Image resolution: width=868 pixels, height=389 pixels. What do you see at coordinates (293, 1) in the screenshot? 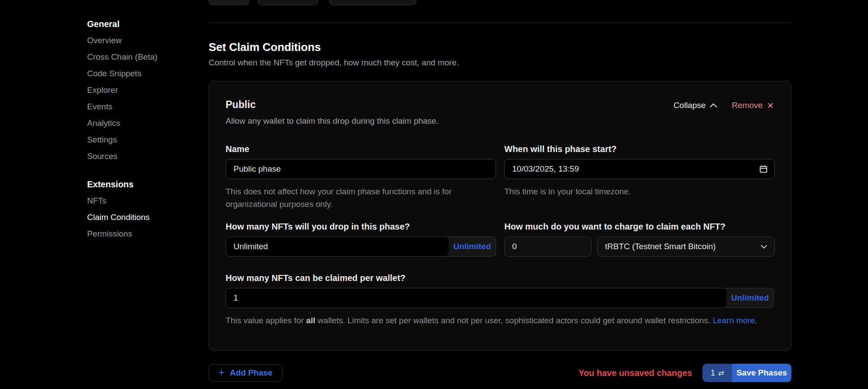
I see `contract-address-label: 0xeDee...756e9` at bounding box center [293, 1].